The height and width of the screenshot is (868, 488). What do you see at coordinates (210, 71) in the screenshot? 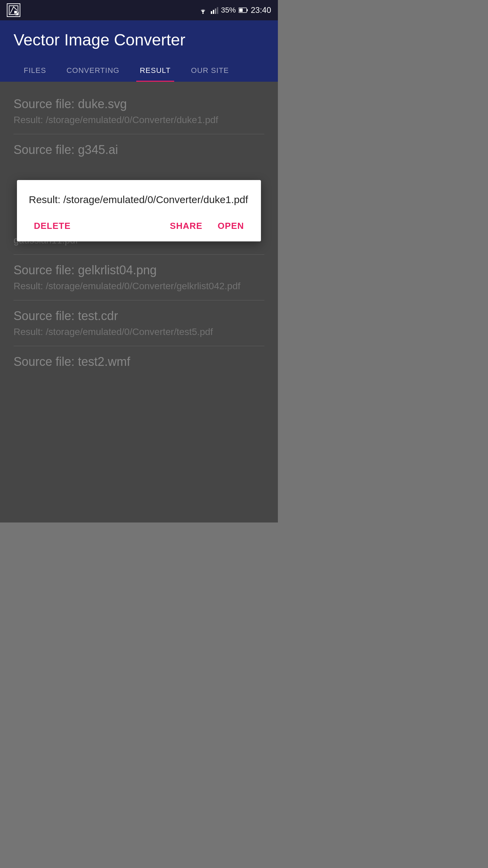
I see `tab-our-site: OUR SITE` at bounding box center [210, 71].